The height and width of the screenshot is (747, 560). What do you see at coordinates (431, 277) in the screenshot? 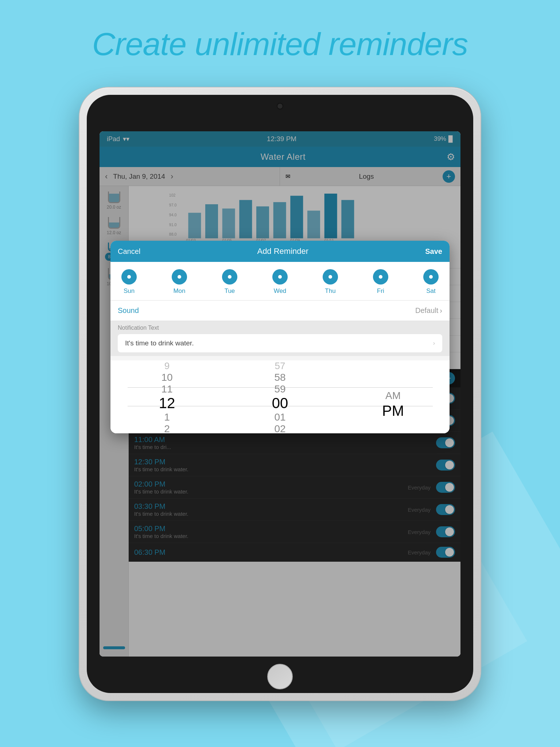
I see `day-circle-sat` at bounding box center [431, 277].